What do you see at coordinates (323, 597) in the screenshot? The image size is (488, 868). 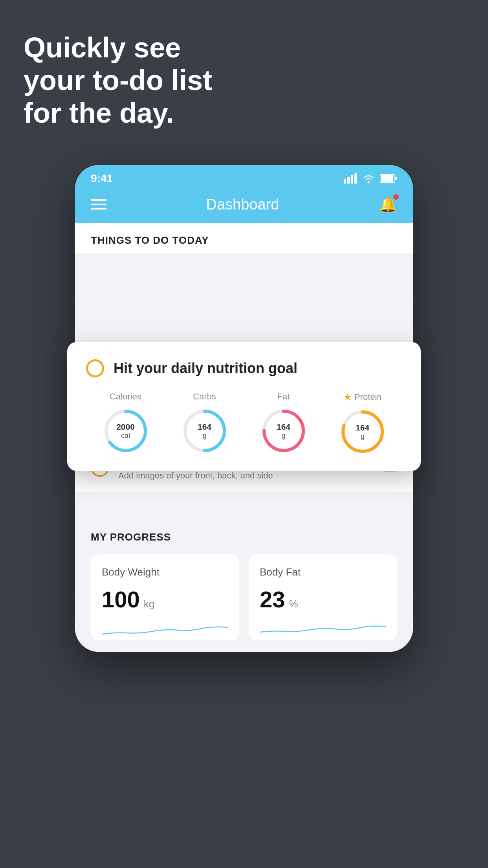 I see `body-fat-card: Body Fat 23 %` at bounding box center [323, 597].